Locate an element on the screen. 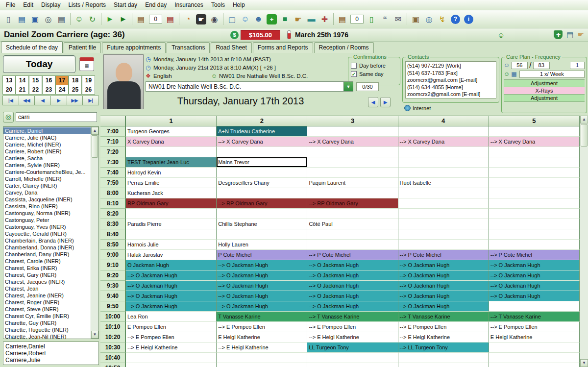 The width and height of the screenshot is (588, 367). appointment-cell: Turgeon Georges is located at coordinates (172, 131).